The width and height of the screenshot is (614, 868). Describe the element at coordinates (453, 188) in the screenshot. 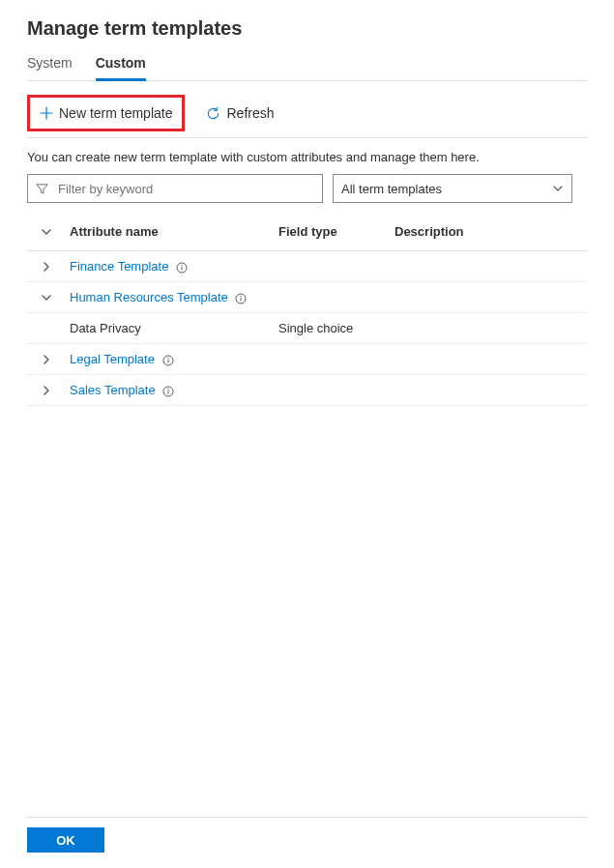

I see `templates-dropdown: All term templates` at that location.